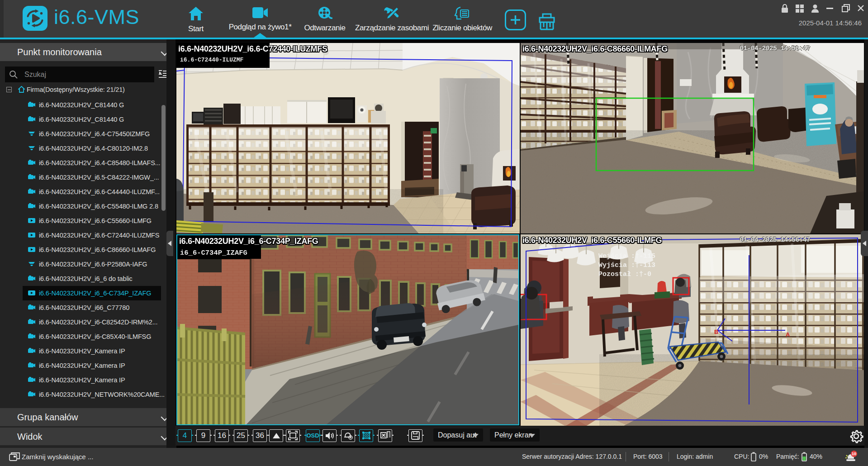 This screenshot has width=868, height=466. I want to click on svg-text: Pozostał :†-0, so click(625, 274).